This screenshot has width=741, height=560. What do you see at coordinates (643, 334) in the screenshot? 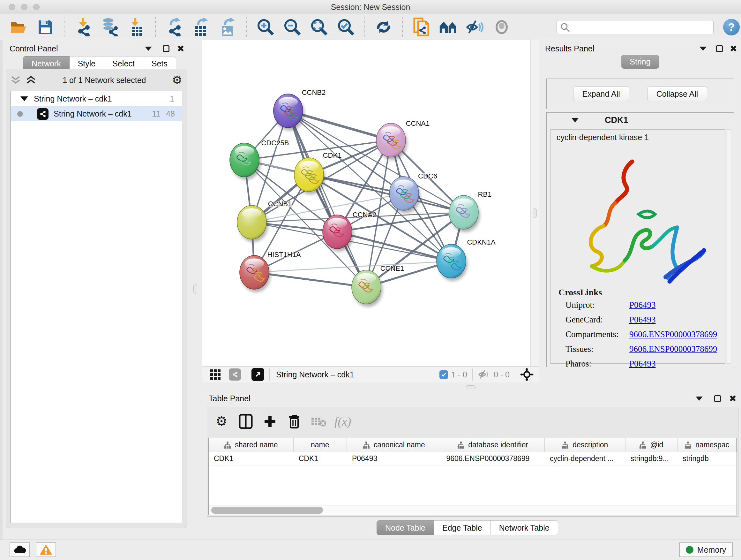
I see `crosslink-row: Compartments:9606.ENSP00000378699` at bounding box center [643, 334].